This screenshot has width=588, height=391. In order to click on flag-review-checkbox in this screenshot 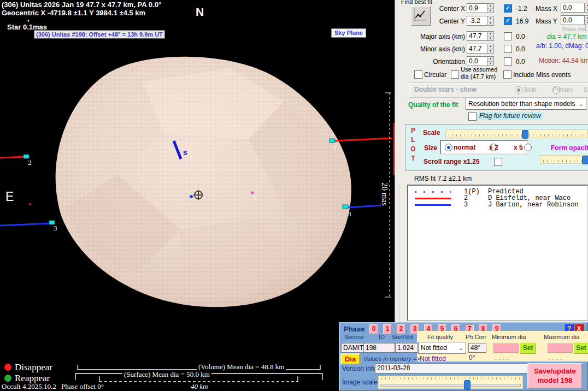, I will do `click(472, 117)`.